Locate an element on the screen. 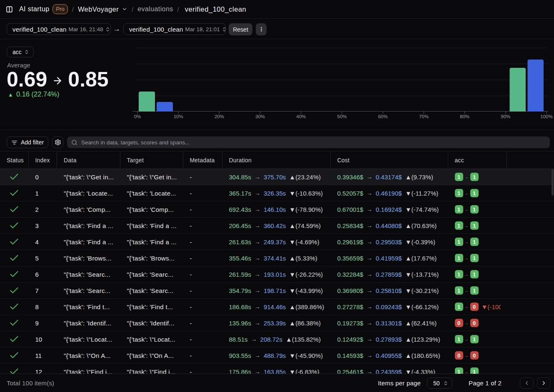  svg-text: 20% is located at coordinates (219, 117).